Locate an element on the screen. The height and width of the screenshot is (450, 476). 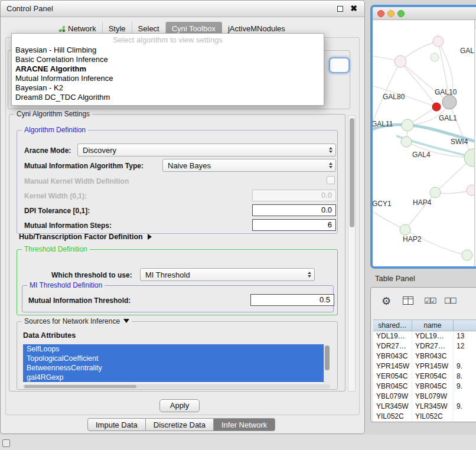
minimize-traffic-light is located at coordinates (391, 14).